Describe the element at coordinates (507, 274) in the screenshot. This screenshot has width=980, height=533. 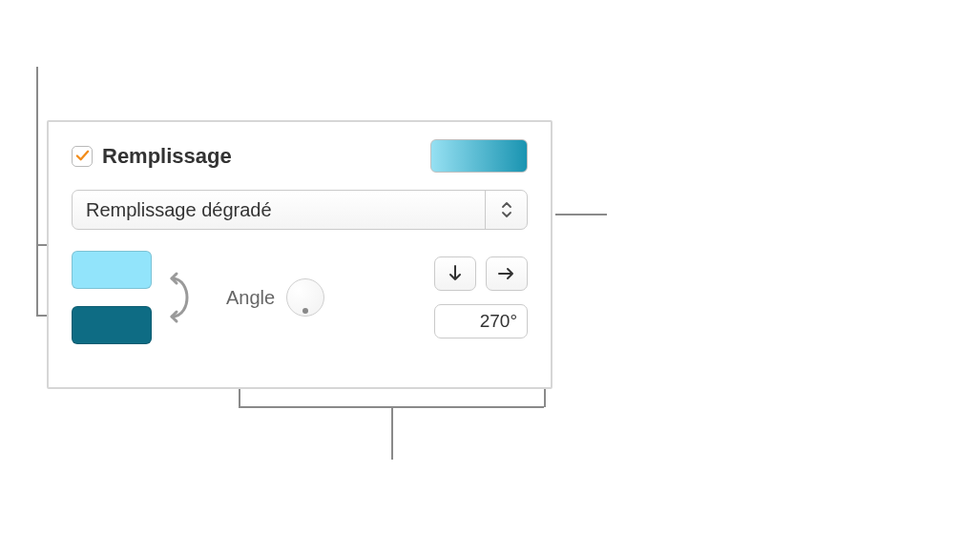
I see `direction-horizontal-button` at that location.